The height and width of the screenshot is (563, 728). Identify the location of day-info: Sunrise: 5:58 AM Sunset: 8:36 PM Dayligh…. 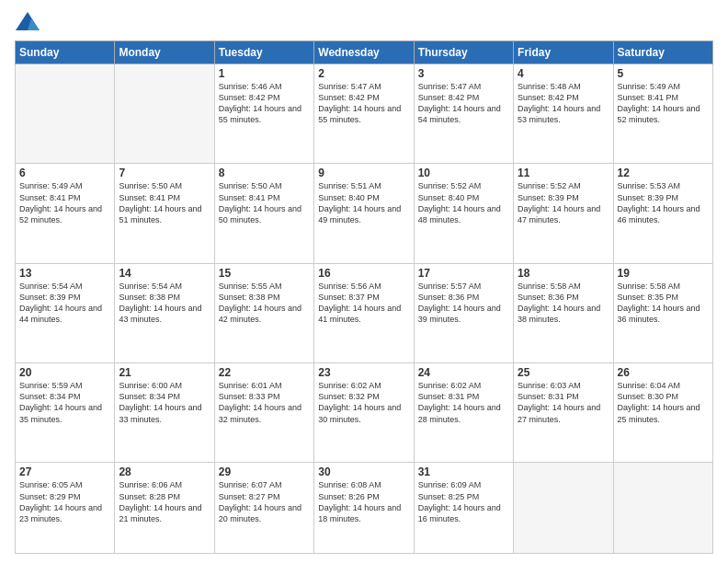
(563, 304).